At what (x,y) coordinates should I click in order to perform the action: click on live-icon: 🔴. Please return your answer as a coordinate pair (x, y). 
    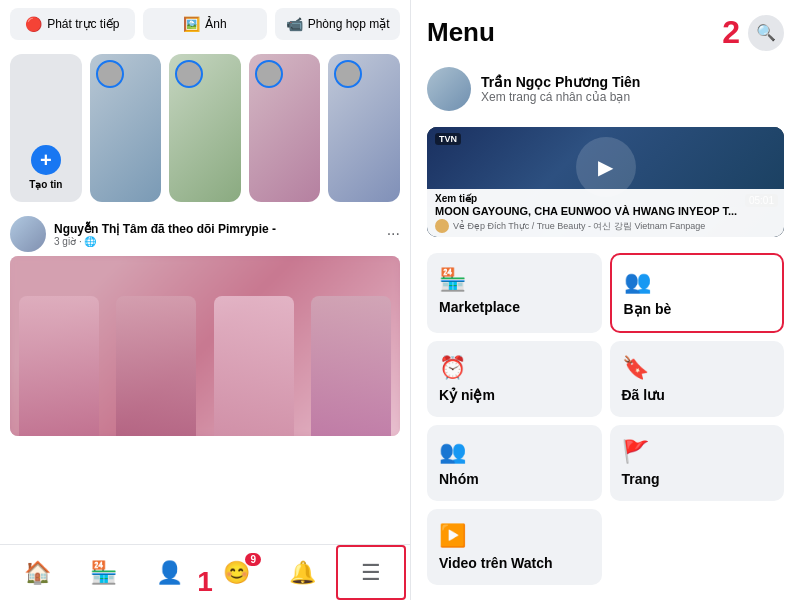
    Looking at the image, I should click on (34, 24).